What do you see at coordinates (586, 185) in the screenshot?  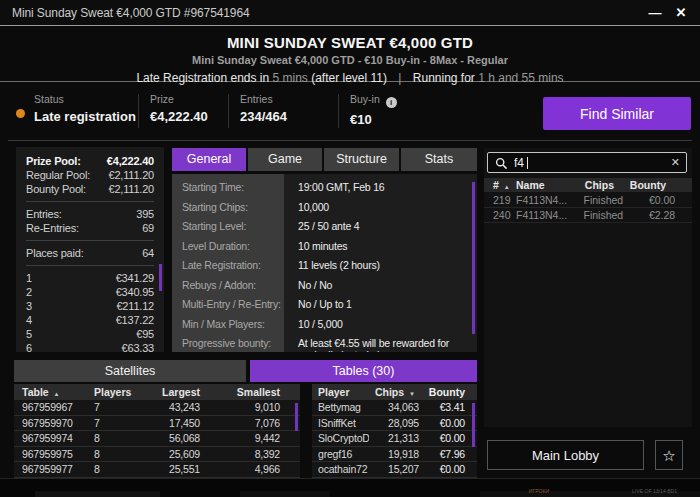 I see `column-header-chips: Chips` at bounding box center [586, 185].